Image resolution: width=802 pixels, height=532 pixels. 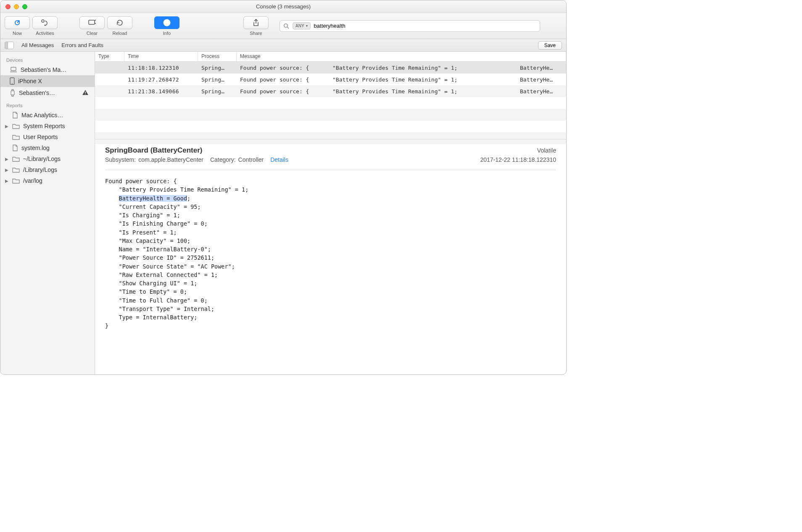 I want to click on sidebar-toggle-button, so click(x=9, y=45).